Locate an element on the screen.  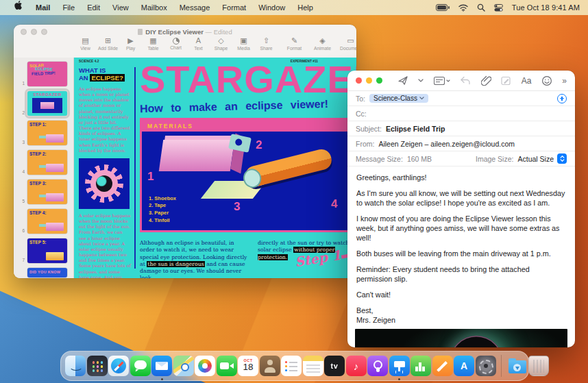
dock-icon-mail is located at coordinates (162, 366).